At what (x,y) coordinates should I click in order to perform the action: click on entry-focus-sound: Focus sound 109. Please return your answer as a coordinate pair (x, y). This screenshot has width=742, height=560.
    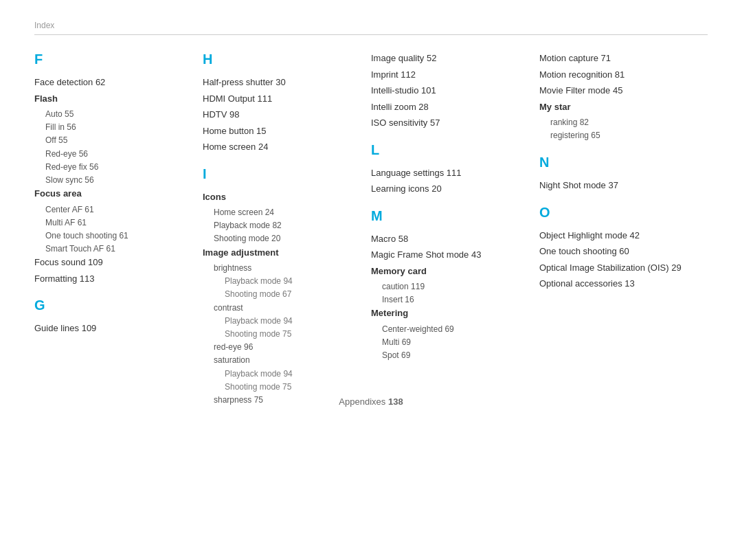
    Looking at the image, I should click on (111, 262).